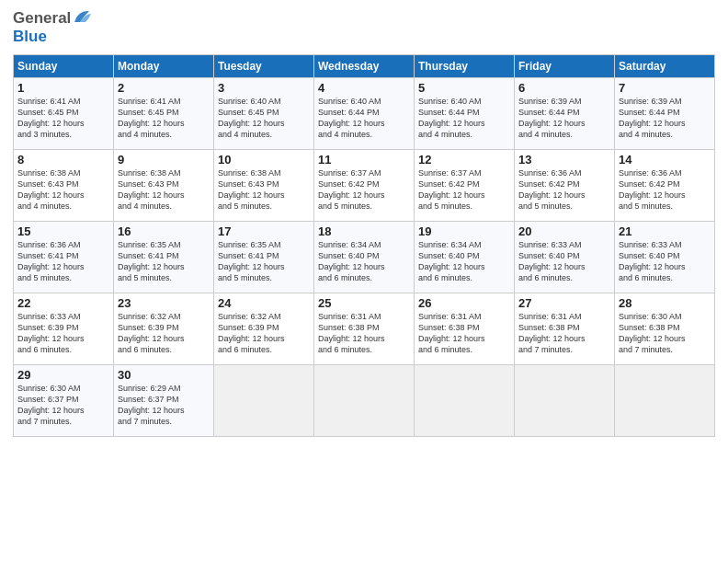 The width and height of the screenshot is (728, 563). I want to click on calendar-day-cell: 24Sunrise: 6:32 AM Sunset: 6:39 PM Dayli…, so click(265, 328).